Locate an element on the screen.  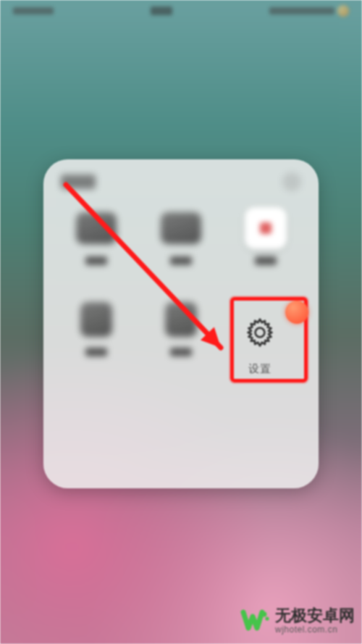
folder-title is located at coordinates (78, 182).